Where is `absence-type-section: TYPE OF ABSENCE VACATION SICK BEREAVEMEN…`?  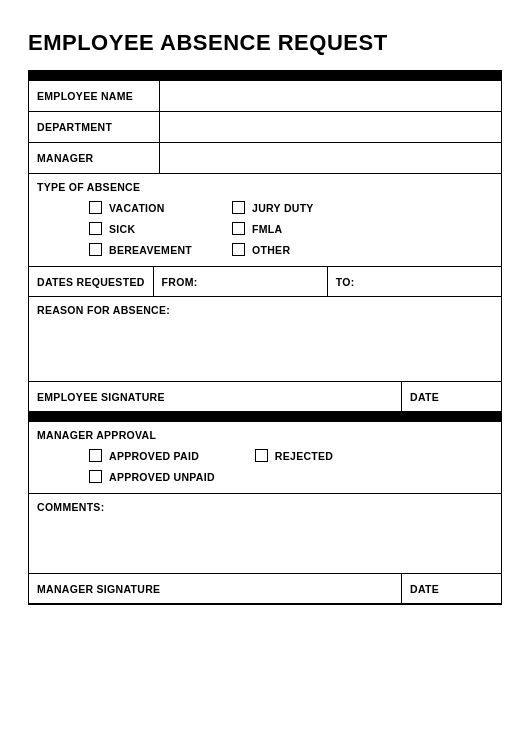 absence-type-section: TYPE OF ABSENCE VACATION SICK BEREAVEMEN… is located at coordinates (265, 220).